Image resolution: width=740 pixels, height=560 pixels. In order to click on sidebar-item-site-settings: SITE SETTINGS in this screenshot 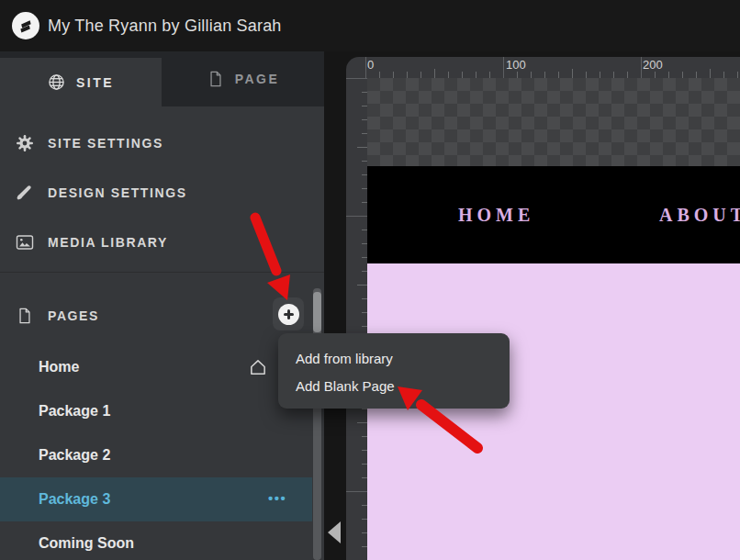, I will do `click(162, 143)`.